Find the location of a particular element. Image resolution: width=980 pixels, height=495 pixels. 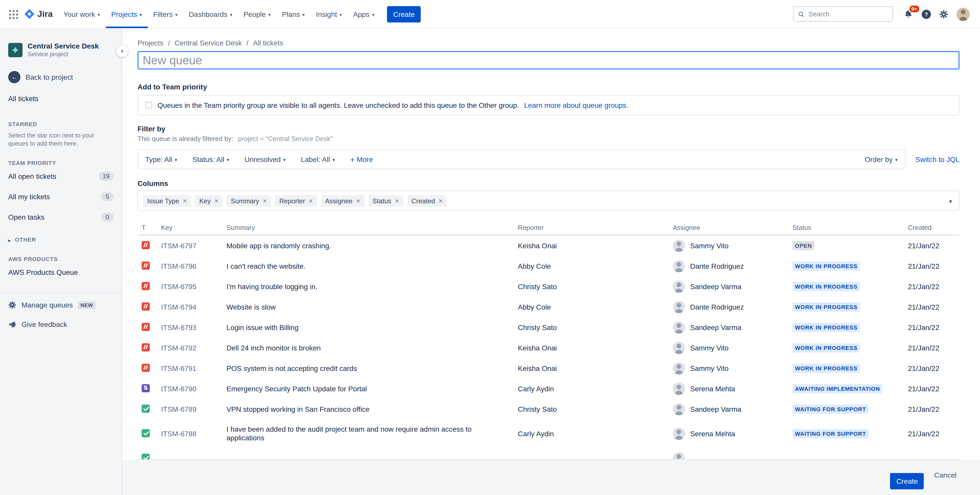

issue-summary-link: VPN stopped working in San Francisco off… is located at coordinates (372, 409).